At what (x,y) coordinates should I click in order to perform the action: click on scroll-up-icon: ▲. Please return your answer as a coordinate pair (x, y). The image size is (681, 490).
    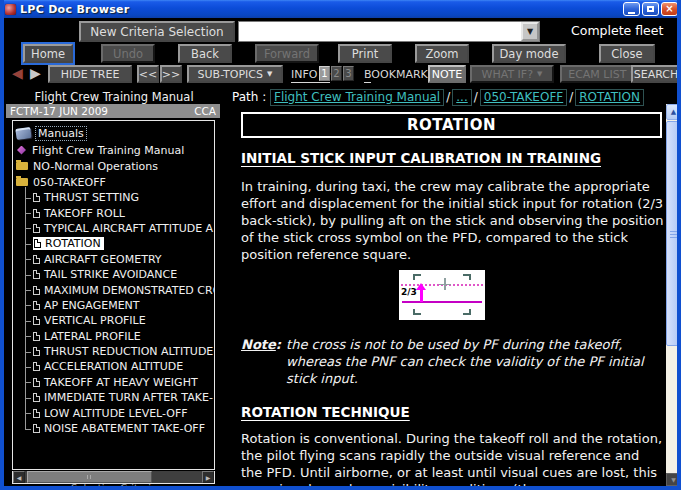
    Looking at the image, I should click on (674, 112).